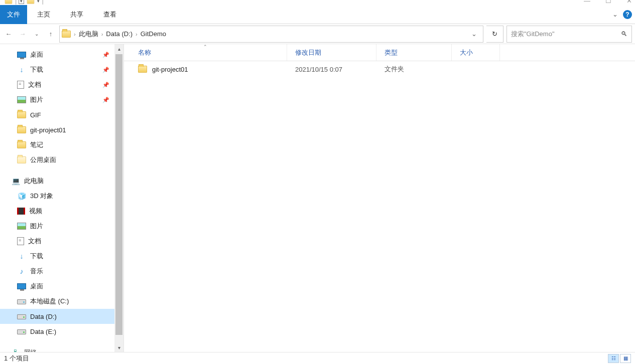 The height and width of the screenshot is (364, 635). Describe the element at coordinates (205, 47) in the screenshot. I see `sort-ascending-icon: ⌃` at that location.